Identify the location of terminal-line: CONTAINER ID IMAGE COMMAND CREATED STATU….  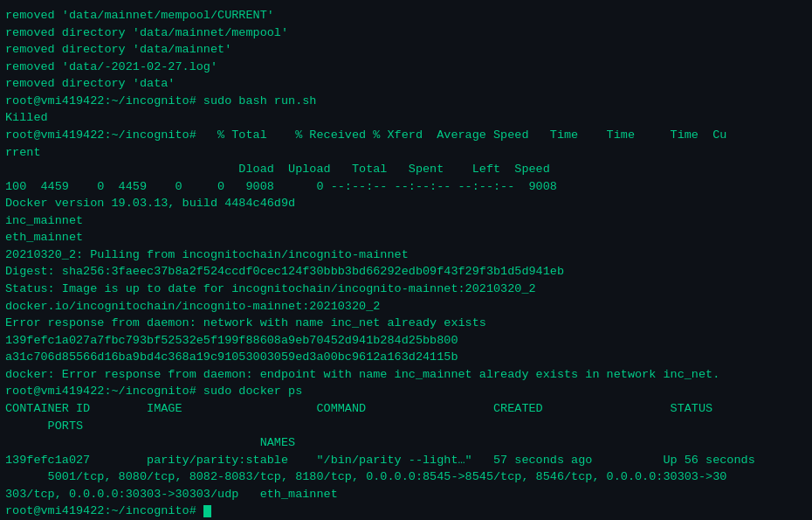
(406, 409).